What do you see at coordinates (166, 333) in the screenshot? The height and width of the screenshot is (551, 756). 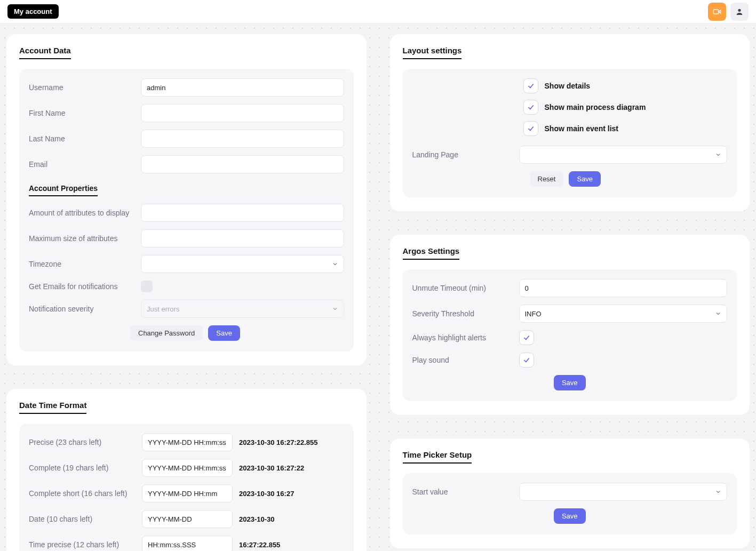 I see `change-password-button: Change Password` at bounding box center [166, 333].